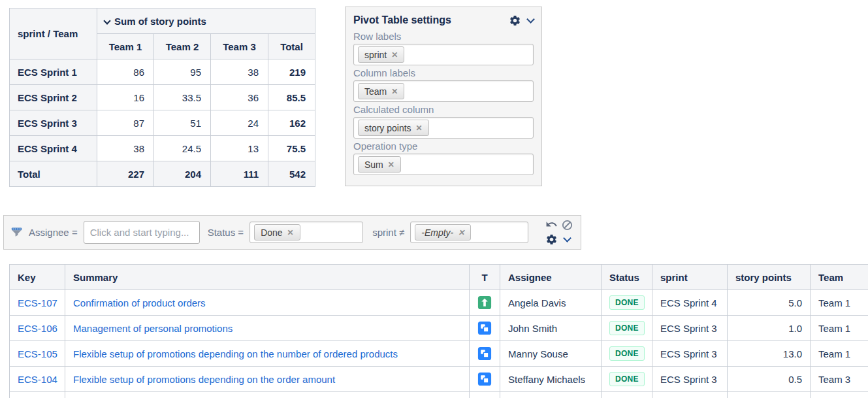  I want to click on issue-summary-link: Management of personal promotions, so click(153, 328).